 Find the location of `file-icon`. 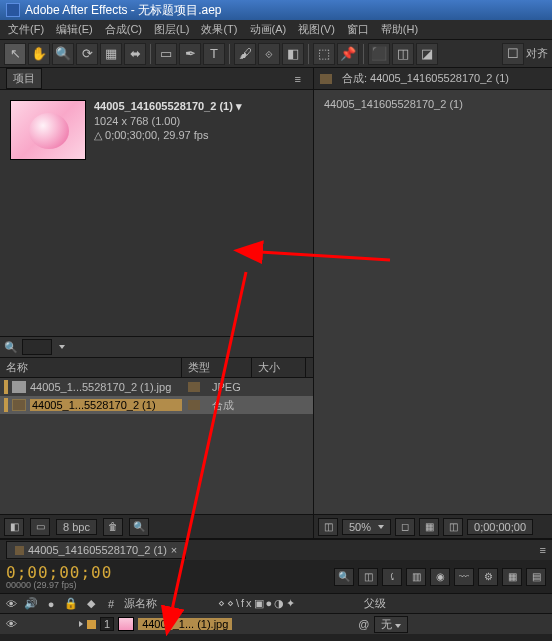

file-icon is located at coordinates (19, 387).